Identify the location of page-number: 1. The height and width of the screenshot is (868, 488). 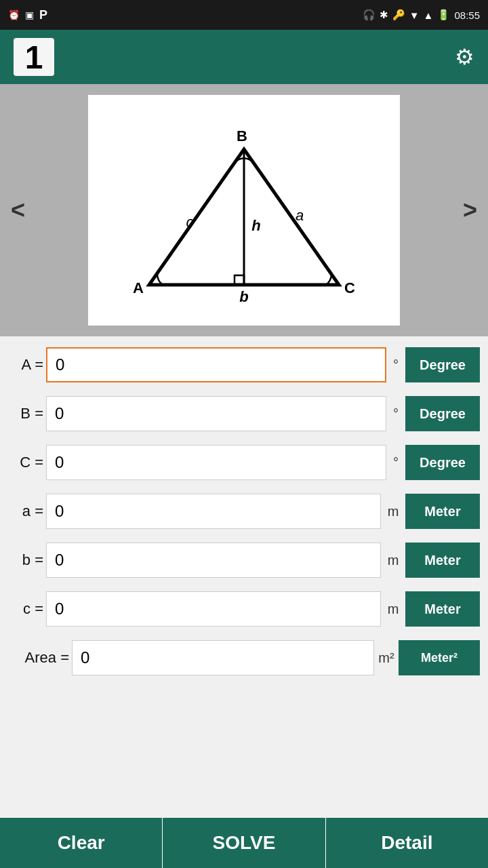
(34, 57).